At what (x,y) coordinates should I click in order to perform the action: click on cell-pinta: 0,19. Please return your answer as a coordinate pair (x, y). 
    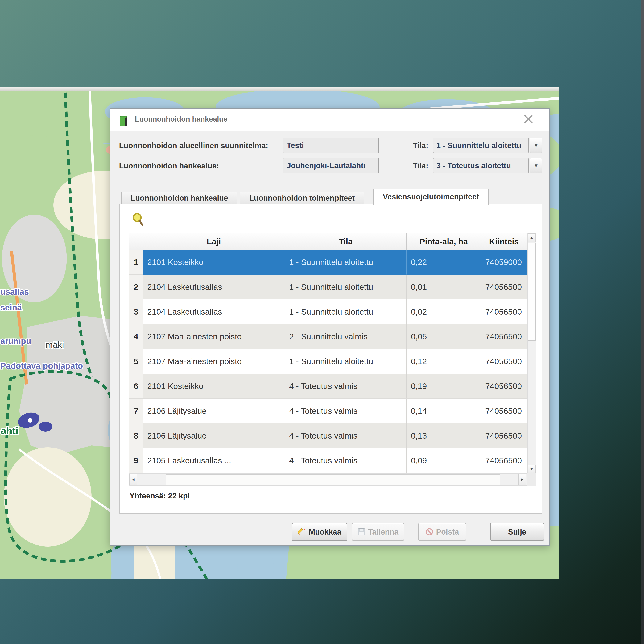
    Looking at the image, I should click on (444, 386).